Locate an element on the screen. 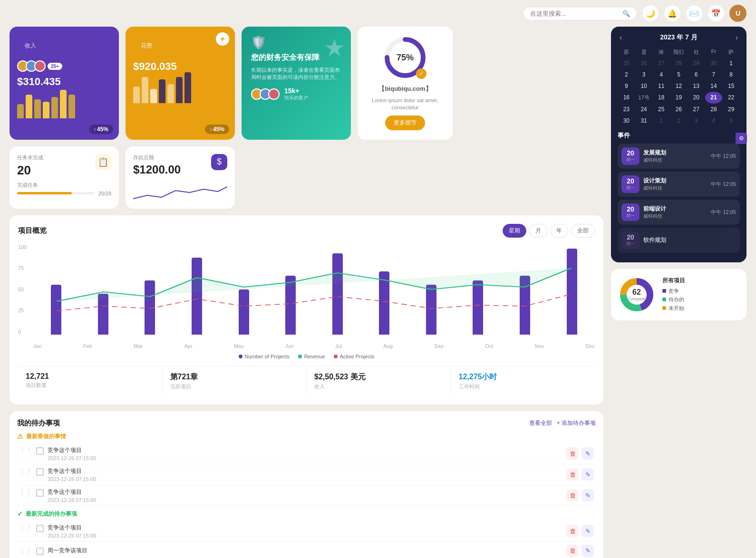 This screenshot has height=558, width=756. calendar-grid: 苏 是 涂 我们 社 Fr 萨 25 26 27 28 29 30 1 2 3 … is located at coordinates (679, 87).